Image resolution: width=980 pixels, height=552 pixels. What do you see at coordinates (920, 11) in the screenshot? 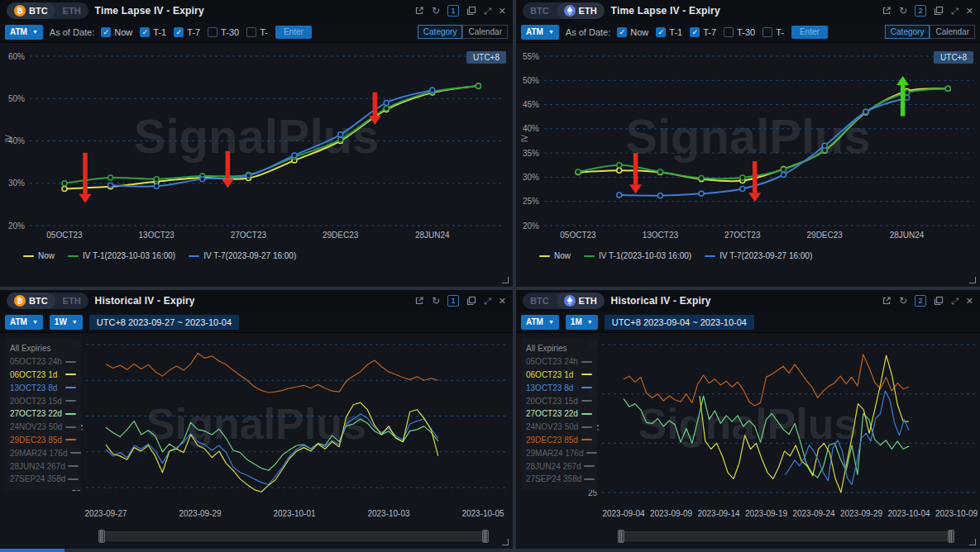
I see `window-number-badge: 2` at bounding box center [920, 11].